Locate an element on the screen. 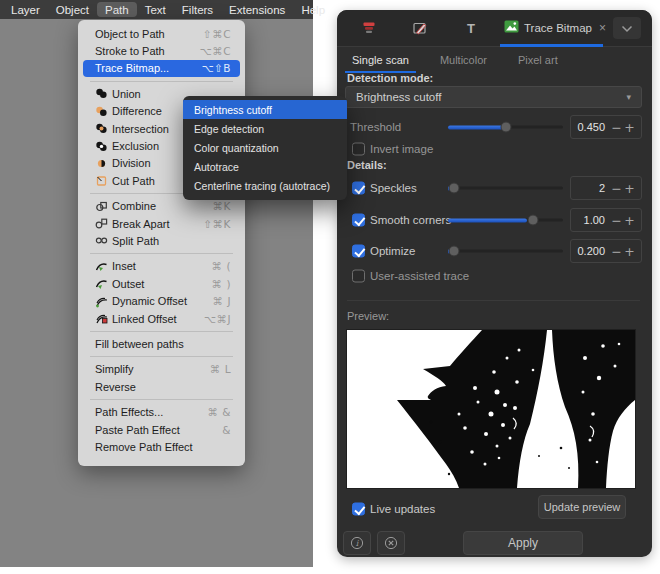  menubar-item: Path is located at coordinates (117, 10).